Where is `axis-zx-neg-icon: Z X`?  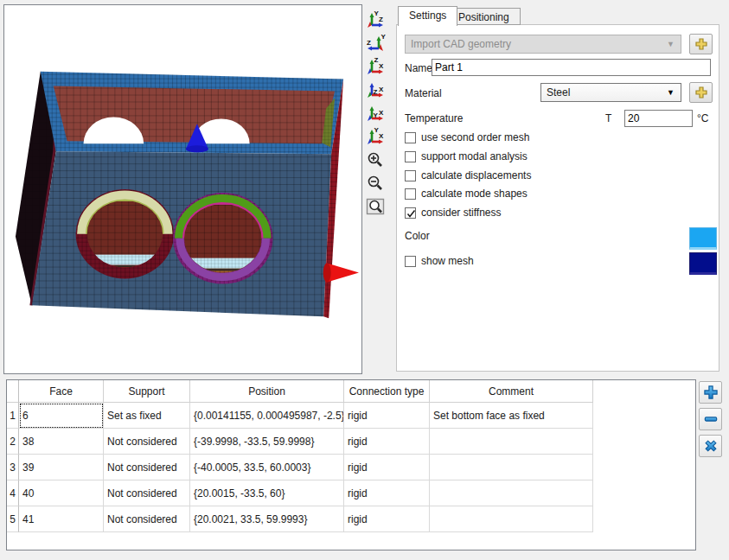 axis-zx-neg-icon: Z X is located at coordinates (375, 90).